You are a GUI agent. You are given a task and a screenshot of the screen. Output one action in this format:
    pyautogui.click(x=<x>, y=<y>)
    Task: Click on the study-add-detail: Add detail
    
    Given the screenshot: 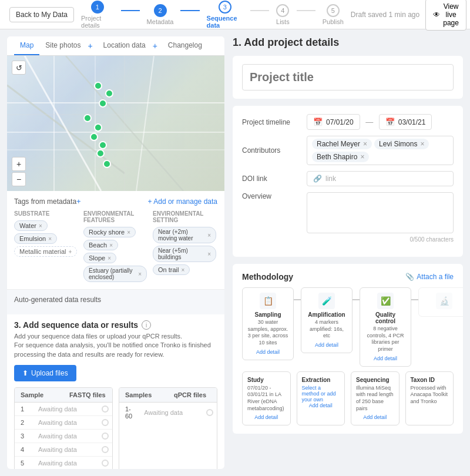 What is the action you would take?
    pyautogui.click(x=267, y=417)
    